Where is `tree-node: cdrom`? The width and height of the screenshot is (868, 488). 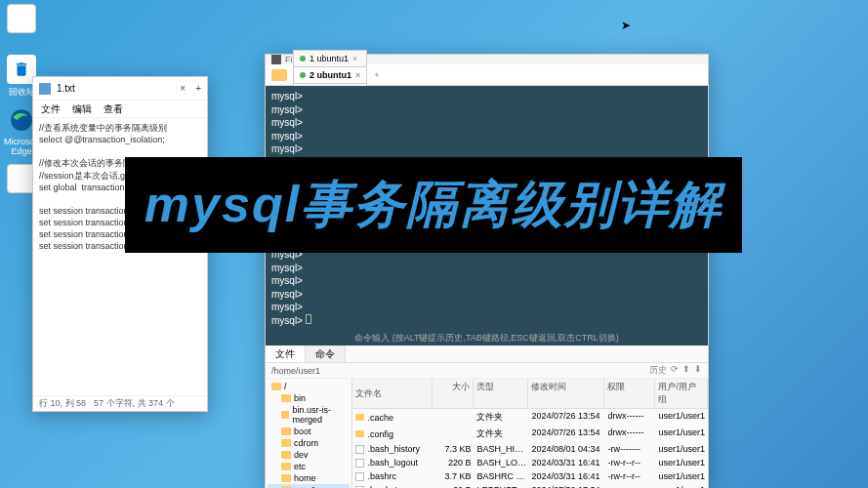
tree-node: cdrom is located at coordinates (309, 443).